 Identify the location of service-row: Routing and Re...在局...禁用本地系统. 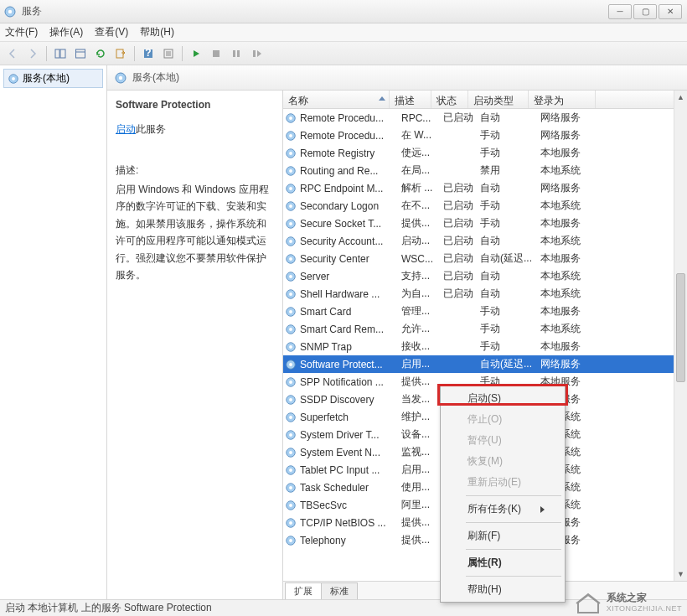
(485, 171).